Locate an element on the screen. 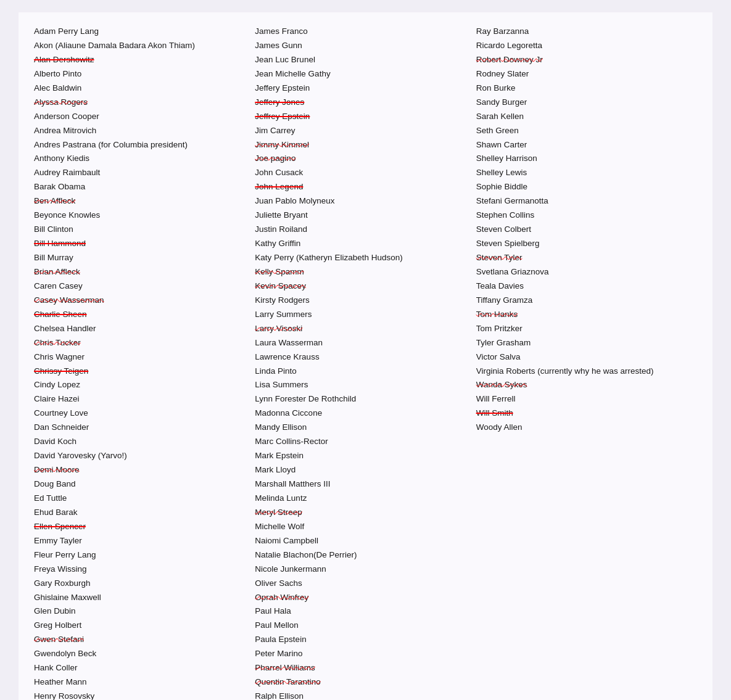 The image size is (731, 700). list-item: Doug Band is located at coordinates (141, 485).